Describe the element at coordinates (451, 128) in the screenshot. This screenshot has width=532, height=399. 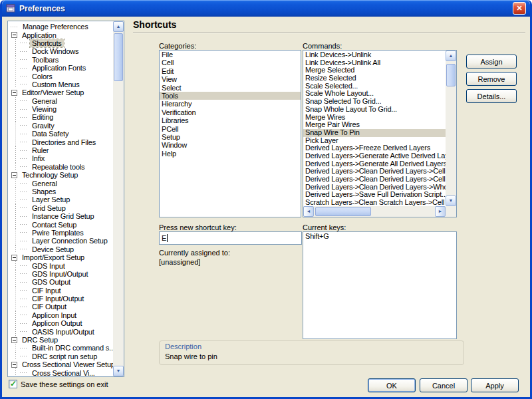
I see `commands-vscrollbar: ▲ ▼` at that location.